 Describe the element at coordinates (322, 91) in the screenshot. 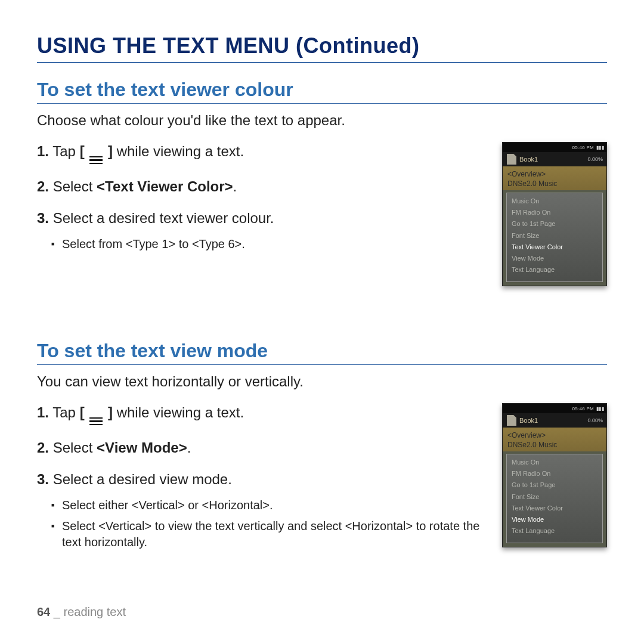

I see `section-heading: To set the text viewer colour` at that location.